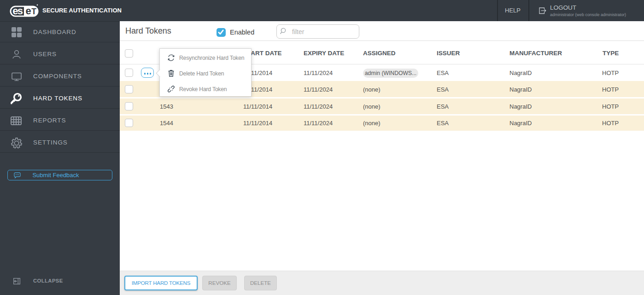 The image size is (644, 295). What do you see at coordinates (34, 12) in the screenshot?
I see `svg-text: T` at bounding box center [34, 12].